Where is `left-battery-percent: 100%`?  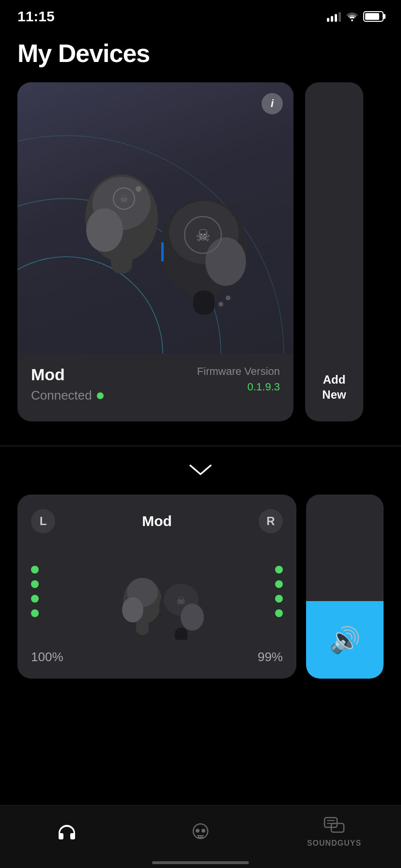 left-battery-percent: 100% is located at coordinates (47, 657).